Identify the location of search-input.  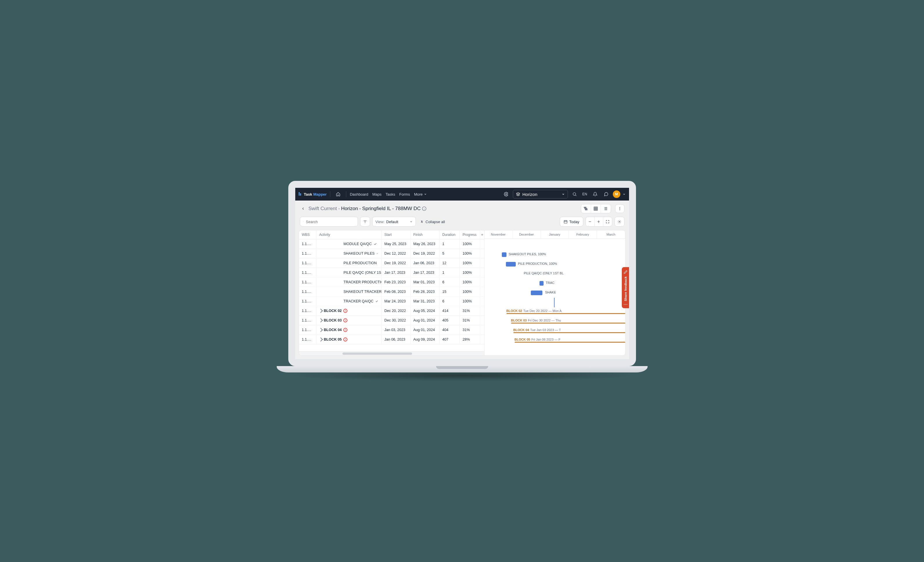
(330, 222).